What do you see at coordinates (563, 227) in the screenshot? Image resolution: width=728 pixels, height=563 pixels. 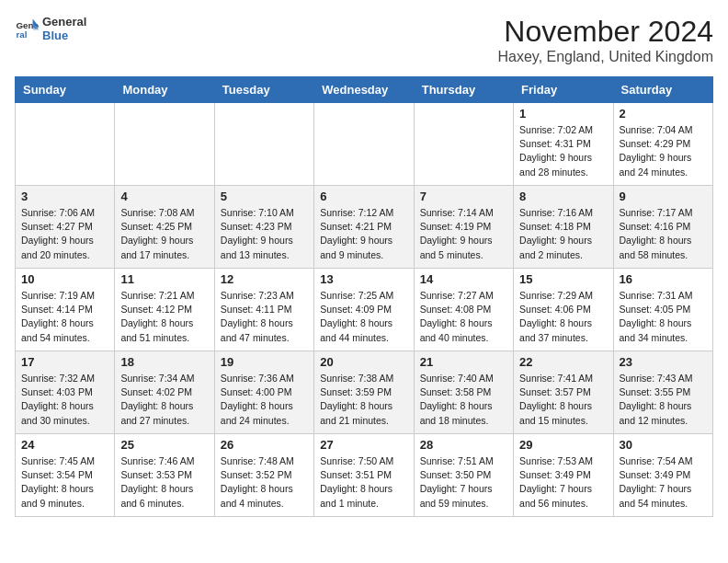 I see `day-cell: 8Sunrise: 7:16 AMSunset: 4:18 PMDaylight…` at bounding box center [563, 227].